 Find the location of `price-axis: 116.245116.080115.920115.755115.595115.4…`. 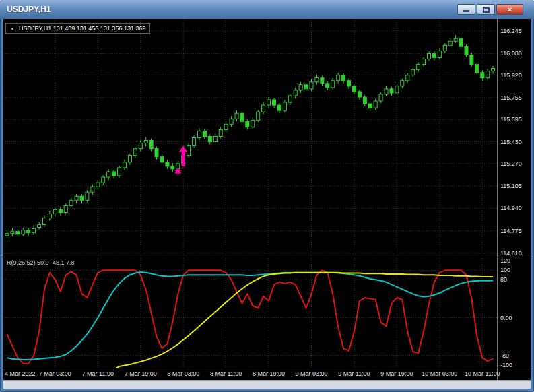

price-axis: 116.245116.080115.920115.755115.595115.4… is located at coordinates (514, 199).